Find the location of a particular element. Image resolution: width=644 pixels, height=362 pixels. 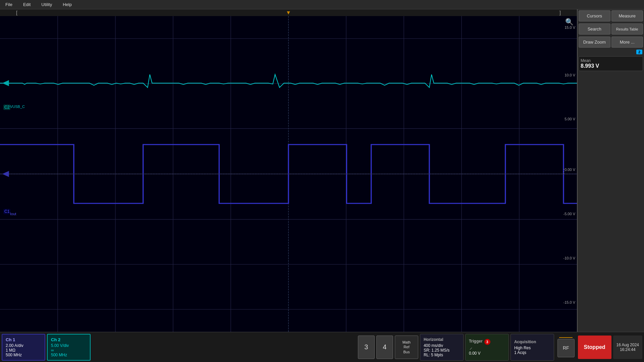

search-button: Search is located at coordinates (594, 29).